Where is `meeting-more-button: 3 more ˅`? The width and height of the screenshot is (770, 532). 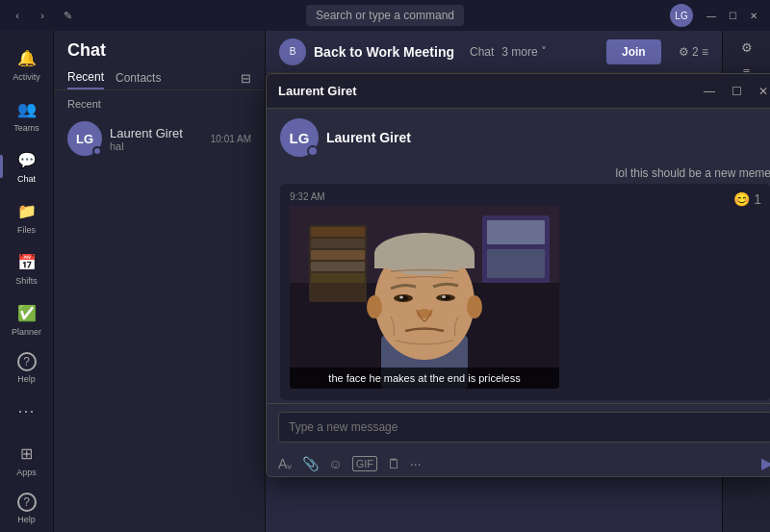
meeting-more-button: 3 more ˅ is located at coordinates (524, 52).